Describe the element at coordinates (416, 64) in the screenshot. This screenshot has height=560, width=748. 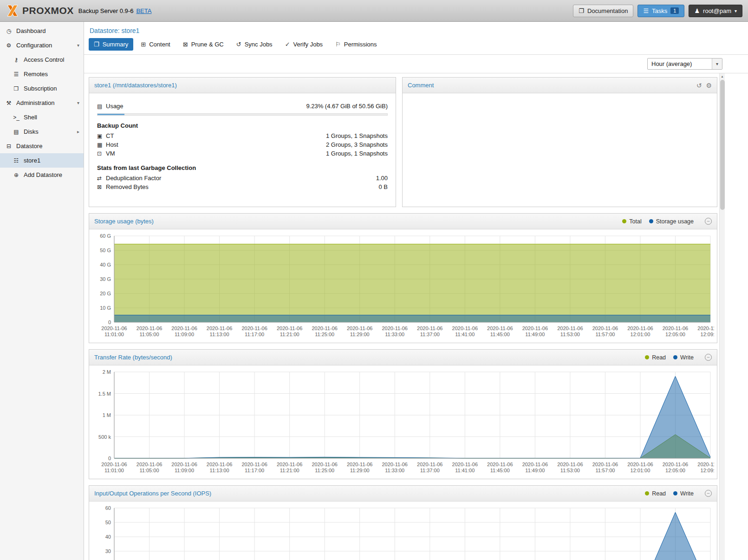
I see `summary-toolbar: Hour (average) ▾` at that location.